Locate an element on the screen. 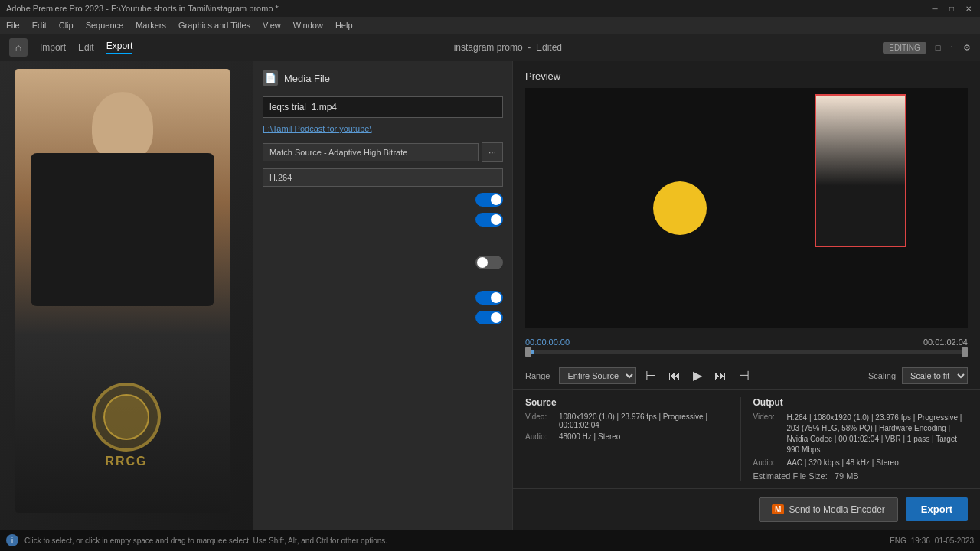  estimated-label: Estimated File Size: is located at coordinates (790, 476).